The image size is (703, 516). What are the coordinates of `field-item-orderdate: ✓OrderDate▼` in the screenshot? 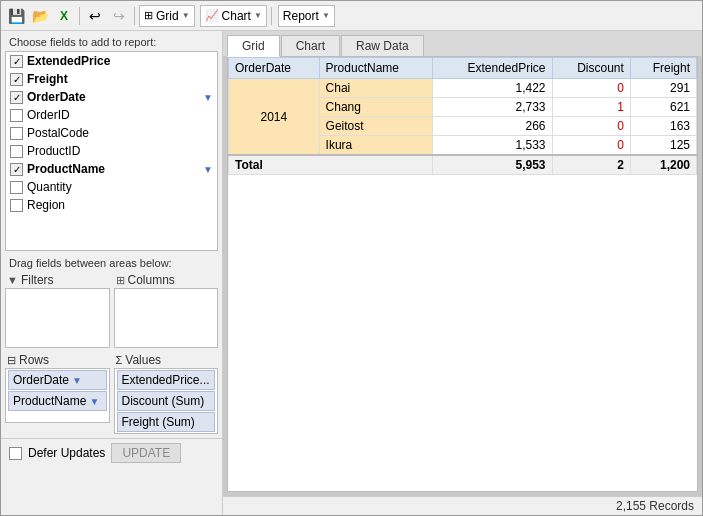 It's located at (112, 97).